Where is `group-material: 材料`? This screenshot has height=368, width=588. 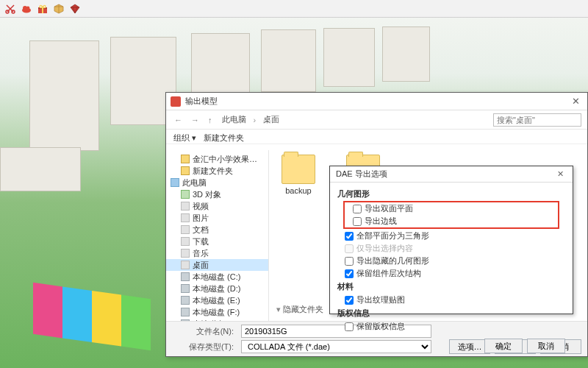
group-material: 材料 is located at coordinates (451, 287).